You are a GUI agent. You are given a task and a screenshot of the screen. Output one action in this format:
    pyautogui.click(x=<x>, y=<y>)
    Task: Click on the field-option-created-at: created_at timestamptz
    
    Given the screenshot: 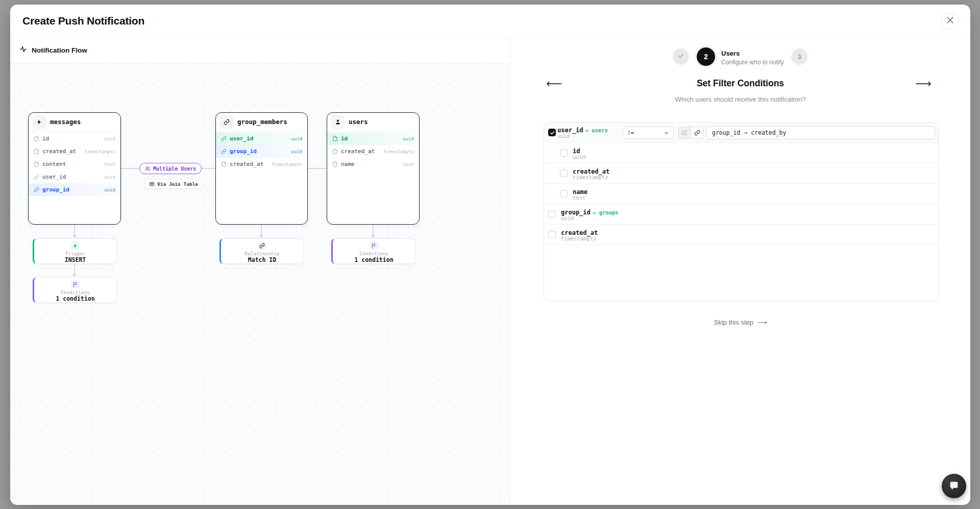 What is the action you would take?
    pyautogui.click(x=741, y=174)
    